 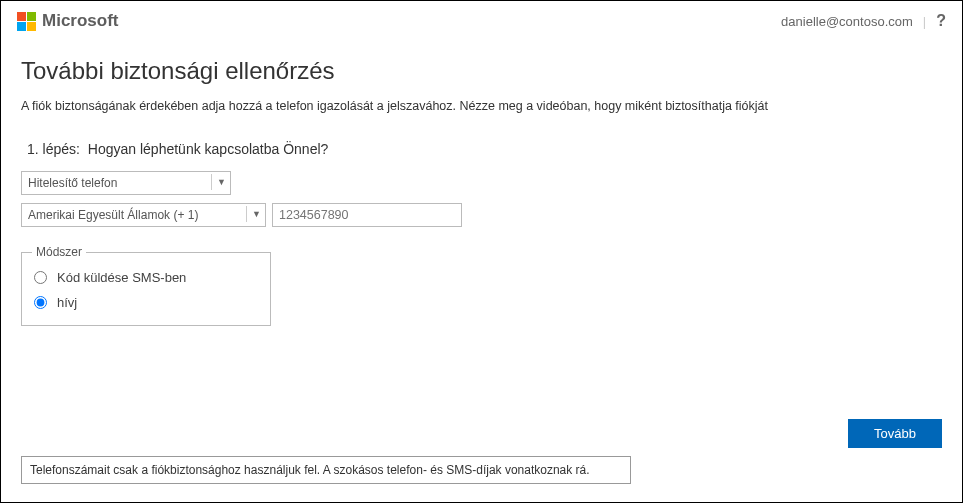 I want to click on brand-name: Microsoft, so click(x=80, y=21).